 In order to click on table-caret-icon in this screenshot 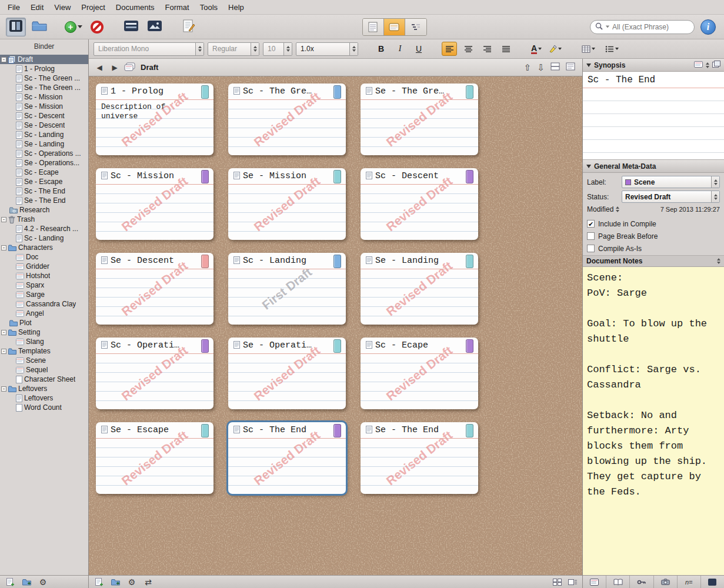, I will do `click(593, 49)`.